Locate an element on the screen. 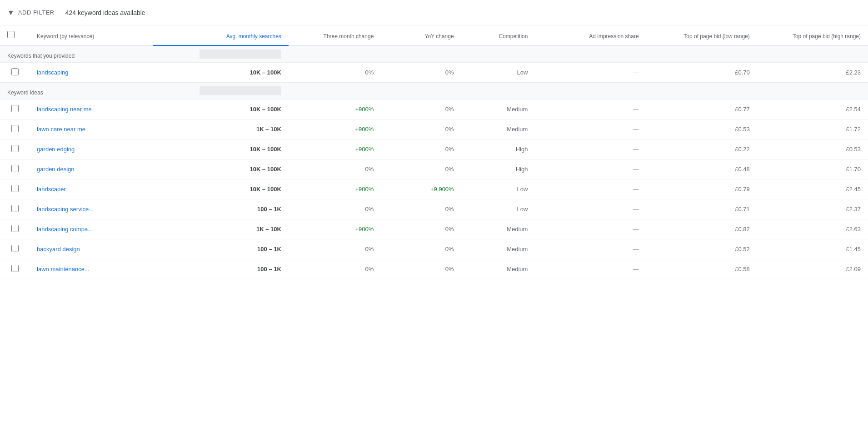 Image resolution: width=868 pixels, height=441 pixels. section-header-row: Keyword ideas is located at coordinates (434, 91).